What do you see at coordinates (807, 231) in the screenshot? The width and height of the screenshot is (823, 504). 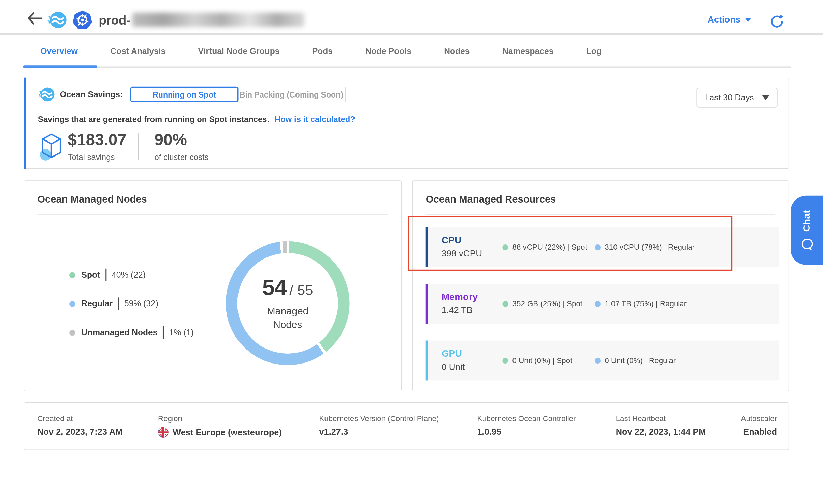 I see `chat-button: Chat` at bounding box center [807, 231].